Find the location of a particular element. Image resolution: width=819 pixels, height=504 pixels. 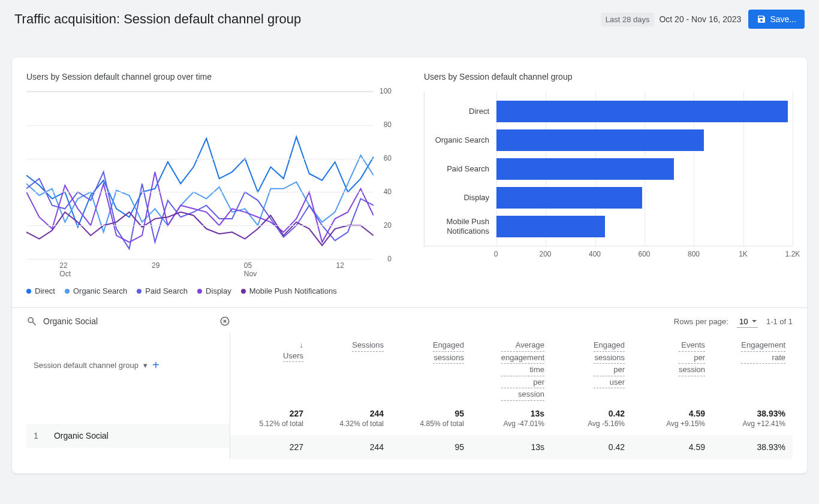

legend-item: Direct is located at coordinates (41, 291).